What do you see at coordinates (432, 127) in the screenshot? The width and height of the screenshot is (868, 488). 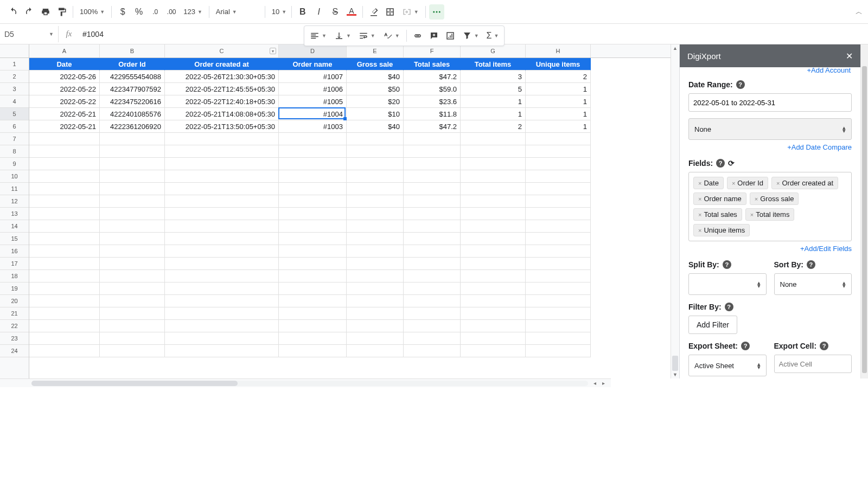 I see `cell: $47.2` at bounding box center [432, 127].